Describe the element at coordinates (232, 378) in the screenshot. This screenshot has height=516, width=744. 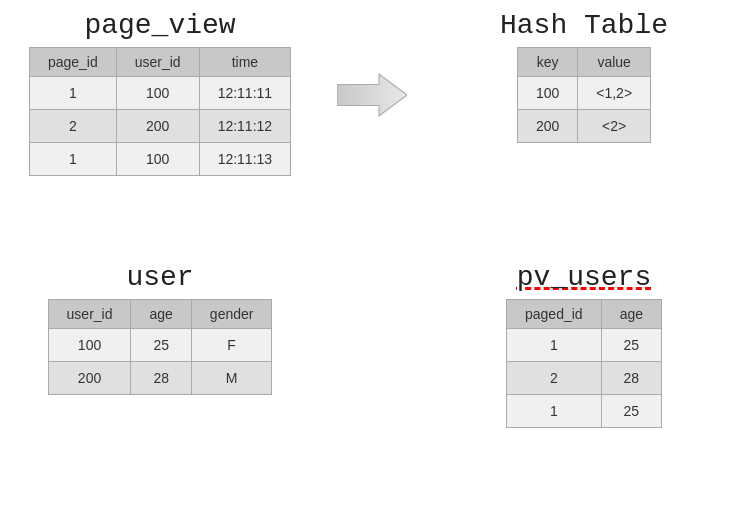
I see `table-cell: M` at that location.